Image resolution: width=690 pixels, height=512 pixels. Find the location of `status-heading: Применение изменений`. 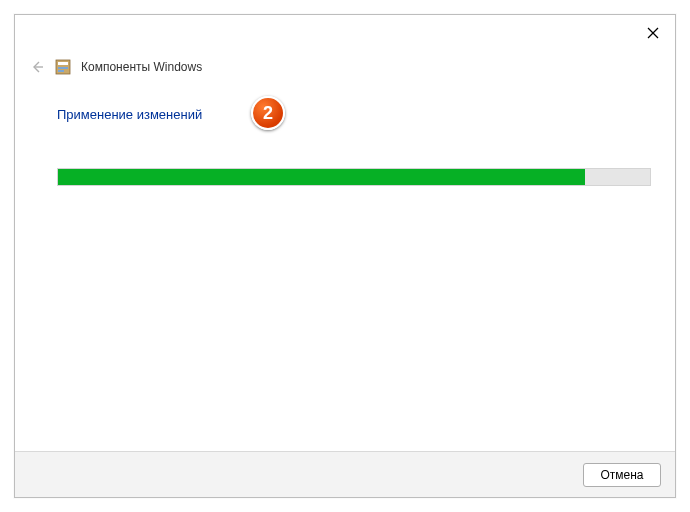

status-heading: Применение изменений is located at coordinates (354, 114).